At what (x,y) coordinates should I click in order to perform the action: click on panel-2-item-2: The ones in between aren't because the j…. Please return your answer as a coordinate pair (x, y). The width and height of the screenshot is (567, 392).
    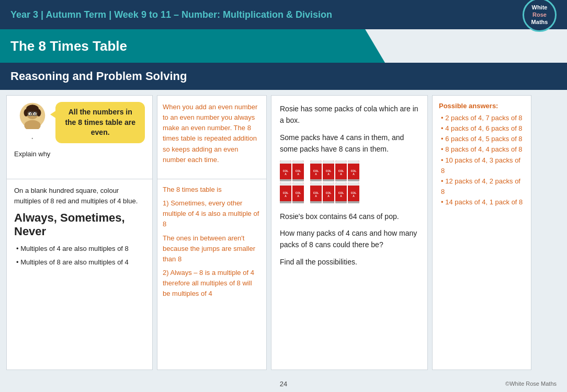
    Looking at the image, I should click on (212, 249).